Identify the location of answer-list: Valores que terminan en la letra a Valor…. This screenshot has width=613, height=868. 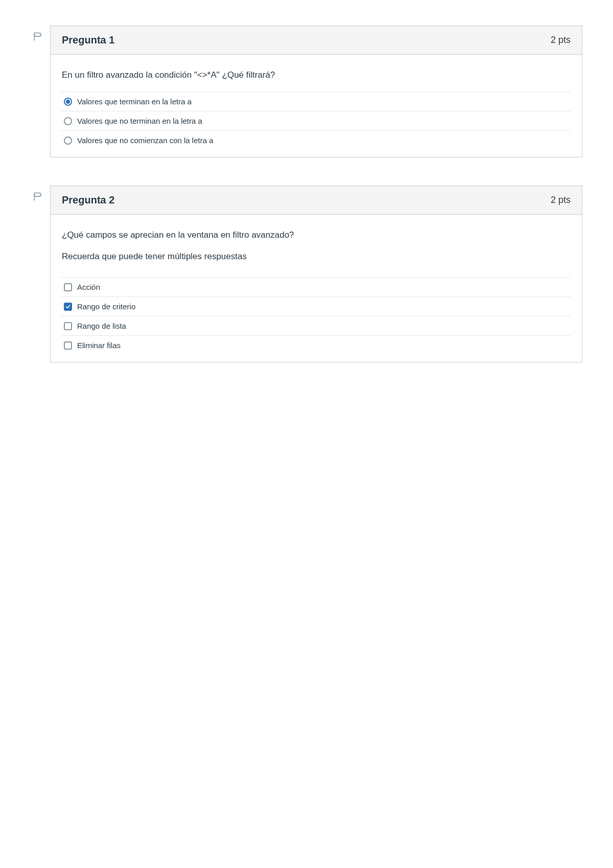
(316, 121).